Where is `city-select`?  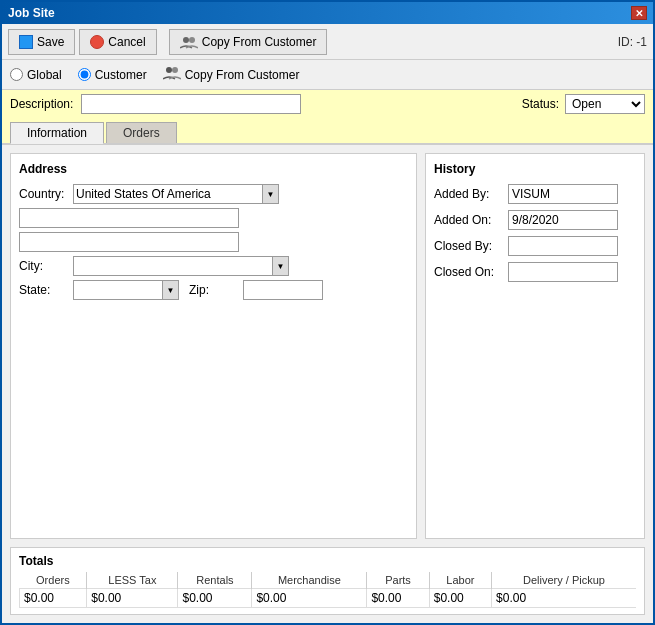 city-select is located at coordinates (173, 266).